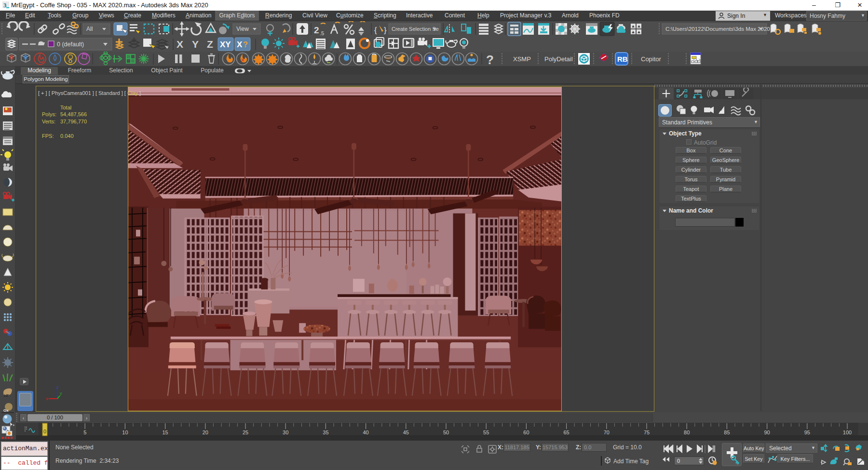 The width and height of the screenshot is (868, 470). What do you see at coordinates (522, 59) in the screenshot?
I see `svg-text: XSMP` at bounding box center [522, 59].